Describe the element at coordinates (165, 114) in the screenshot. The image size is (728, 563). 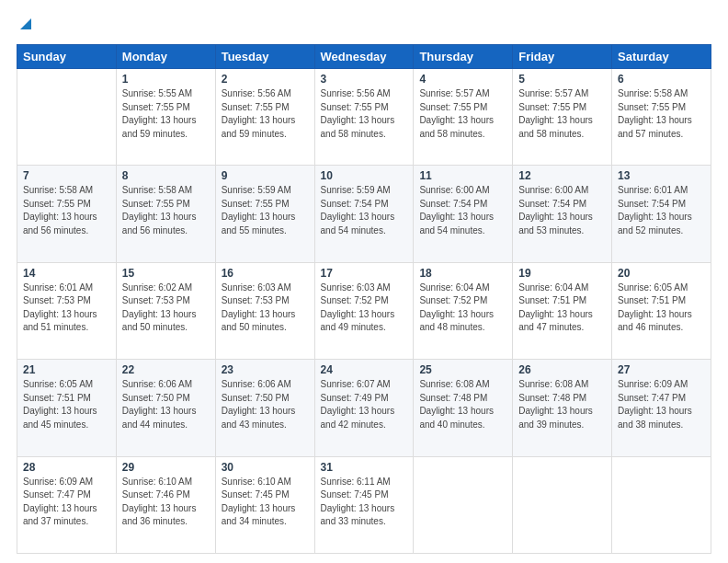
I see `day-info: Sunrise: 5:55 AM Sunset: 7:55 PM Dayligh…` at that location.